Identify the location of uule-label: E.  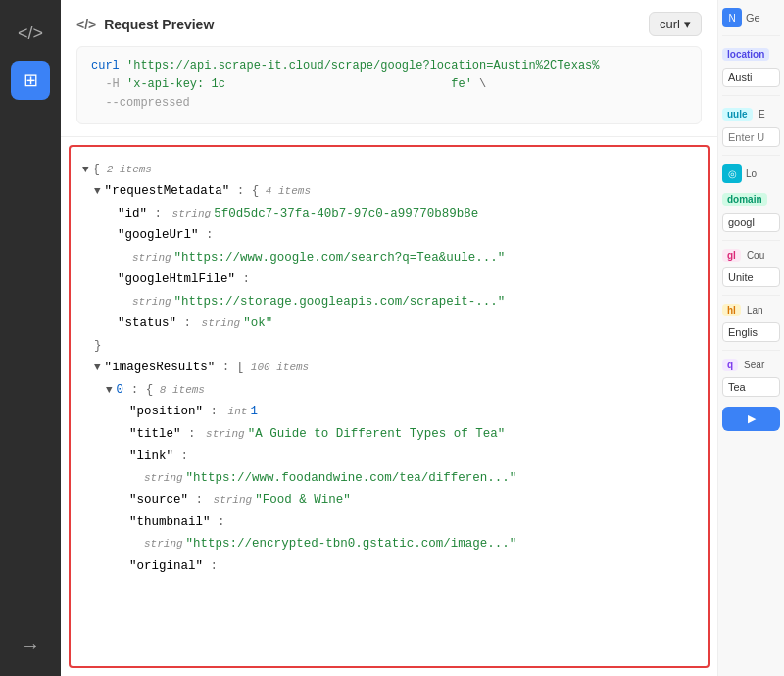
(762, 114).